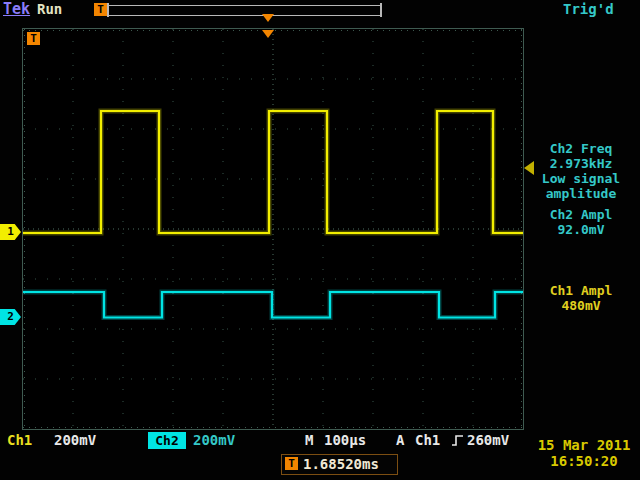  I want to click on ch2-volts-per-div: 200mV, so click(214, 440).